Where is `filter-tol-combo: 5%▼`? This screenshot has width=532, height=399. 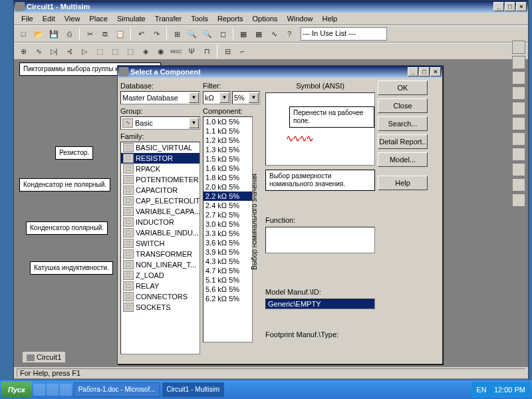
filter-tol-combo: 5%▼ is located at coordinates (246, 98).